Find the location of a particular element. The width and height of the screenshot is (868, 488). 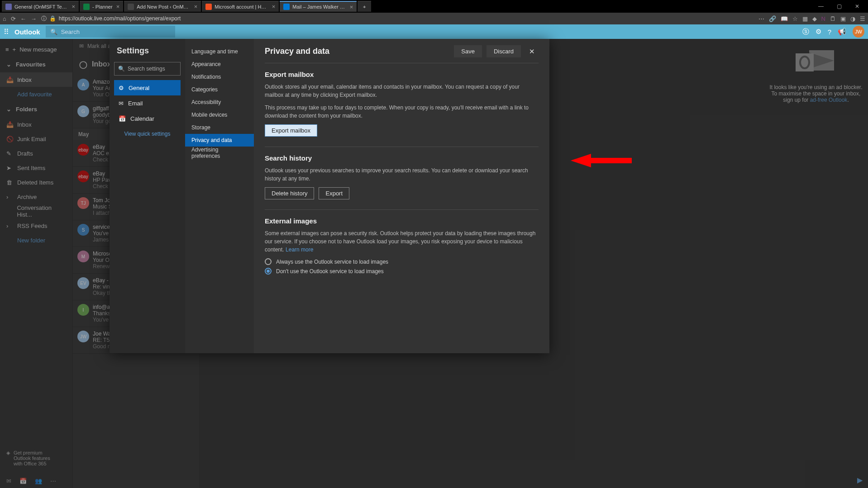

radio-always-load: Always use the Outlook service to load i… is located at coordinates (402, 261).